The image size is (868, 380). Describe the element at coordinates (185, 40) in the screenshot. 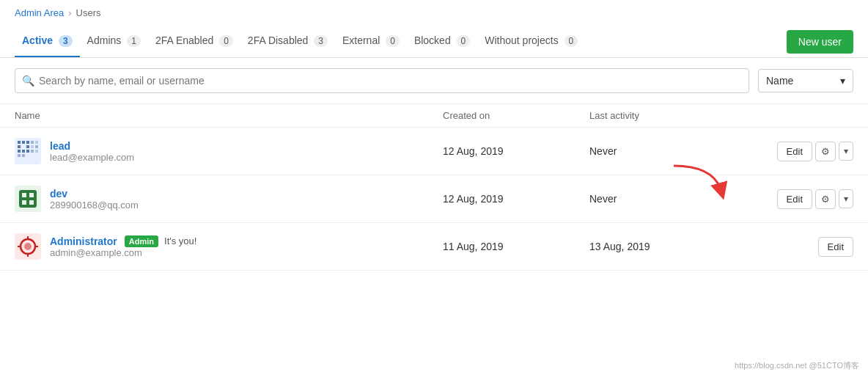

I see `tab-2fa-enabled-label: 2FA Enabled` at that location.